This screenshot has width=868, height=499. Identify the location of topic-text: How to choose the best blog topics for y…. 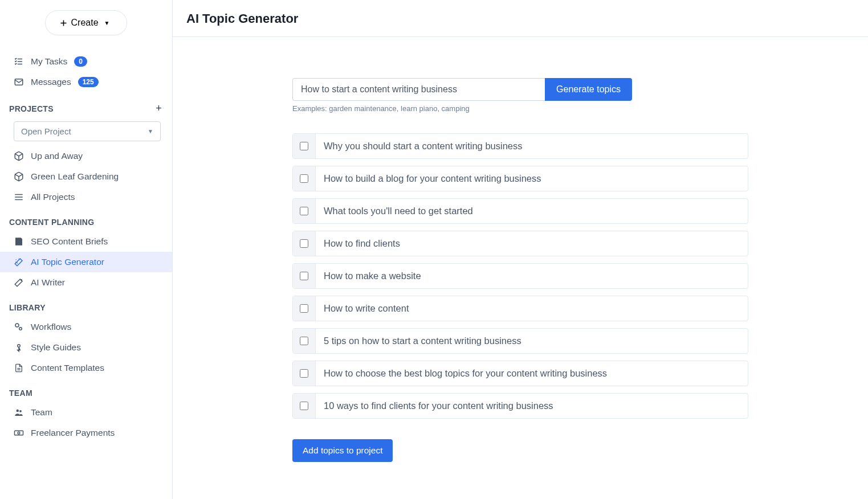
(532, 374).